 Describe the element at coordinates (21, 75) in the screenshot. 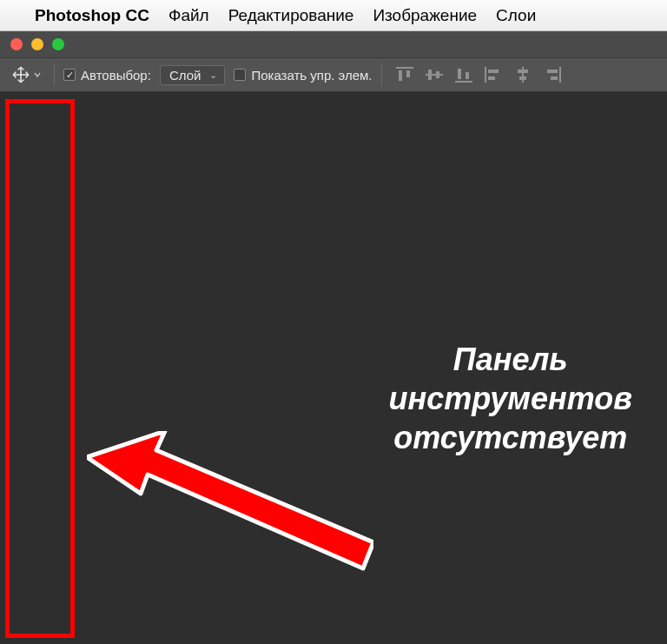

I see `move-tool-icon` at that location.